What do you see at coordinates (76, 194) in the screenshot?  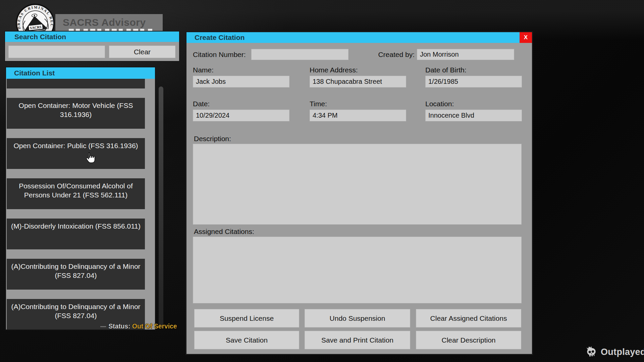 I see `list-item: Possession Of/Consumed Alcohol of Person…` at bounding box center [76, 194].